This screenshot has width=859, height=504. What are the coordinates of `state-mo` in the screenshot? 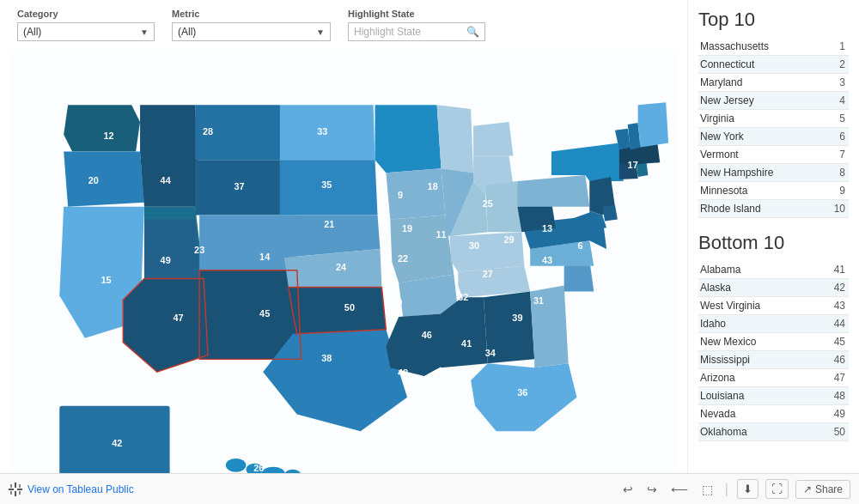 It's located at (422, 249).